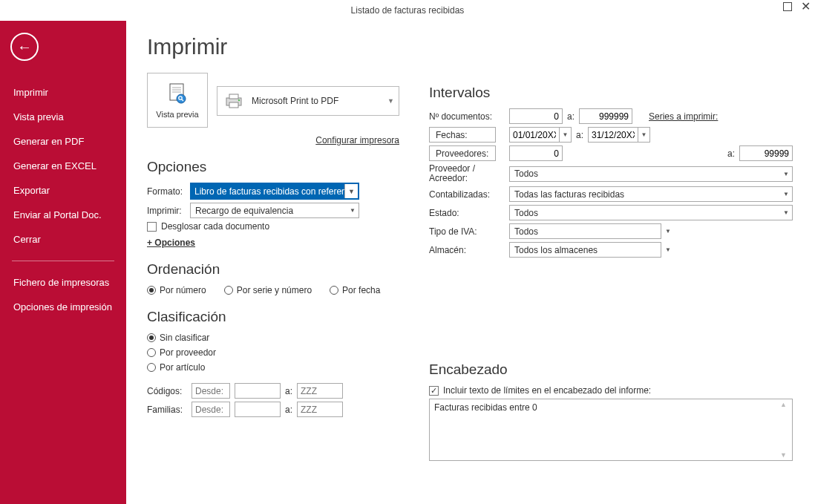 This screenshot has height=504, width=815. I want to click on familias-hasta-input, so click(320, 410).